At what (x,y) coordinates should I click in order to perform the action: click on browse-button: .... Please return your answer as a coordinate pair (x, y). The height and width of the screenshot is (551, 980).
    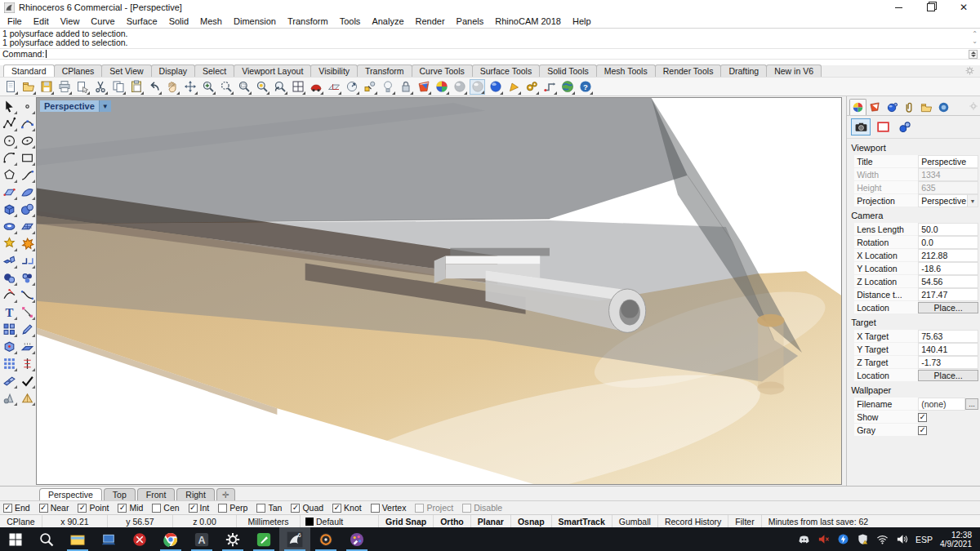
    Looking at the image, I should click on (972, 404).